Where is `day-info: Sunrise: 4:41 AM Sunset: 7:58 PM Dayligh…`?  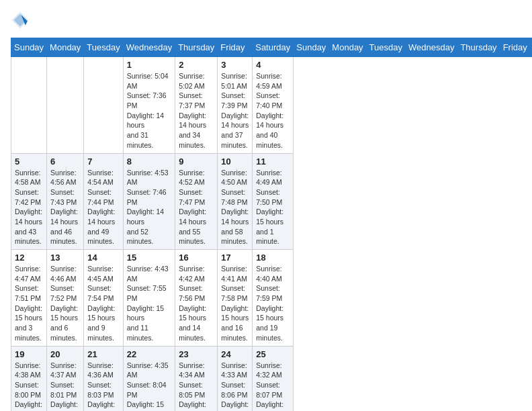
day-info: Sunrise: 4:41 AM Sunset: 7:58 PM Dayligh… is located at coordinates (235, 304).